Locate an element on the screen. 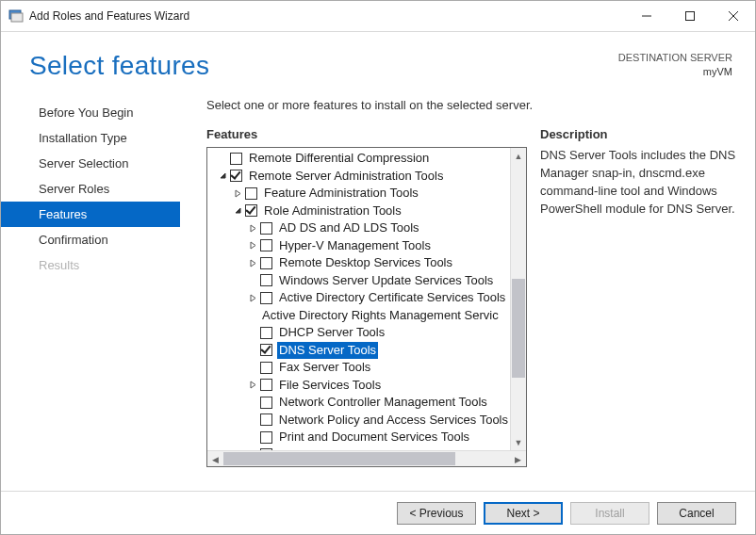  titlebar: Add Roles and Features Wizard is located at coordinates (378, 16).